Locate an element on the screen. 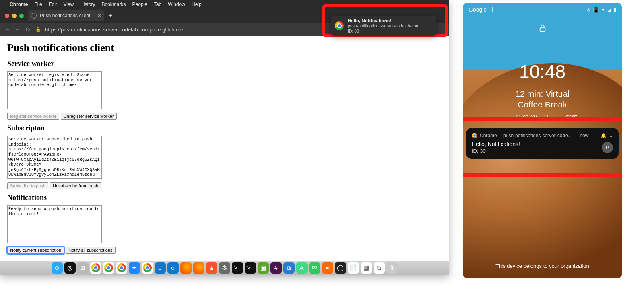 This screenshot has width=644, height=290. mac-notification-toast: Hello, Notifications! push-notifications… is located at coordinates (384, 26).